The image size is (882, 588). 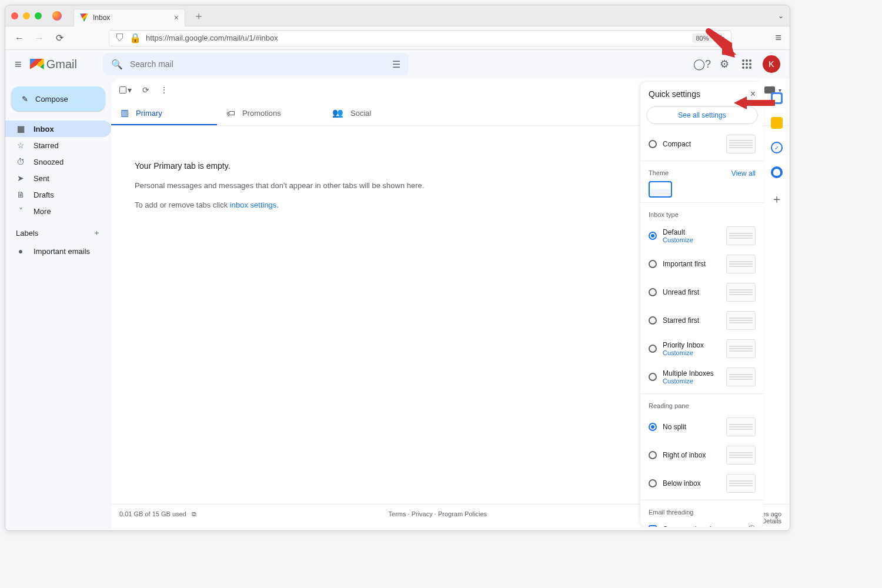 What do you see at coordinates (54, 65) in the screenshot?
I see `gmail-logo: Gmail` at bounding box center [54, 65].